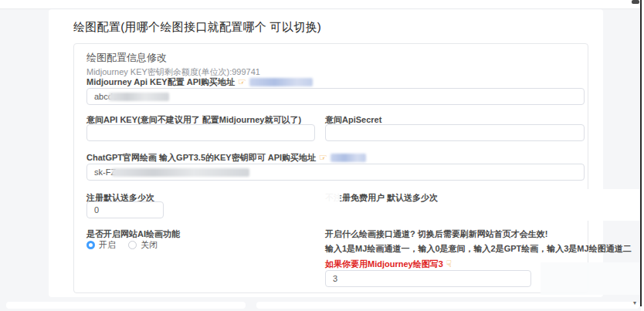  What do you see at coordinates (636, 2) in the screenshot?
I see `scrollbar-top-thumb` at bounding box center [636, 2].